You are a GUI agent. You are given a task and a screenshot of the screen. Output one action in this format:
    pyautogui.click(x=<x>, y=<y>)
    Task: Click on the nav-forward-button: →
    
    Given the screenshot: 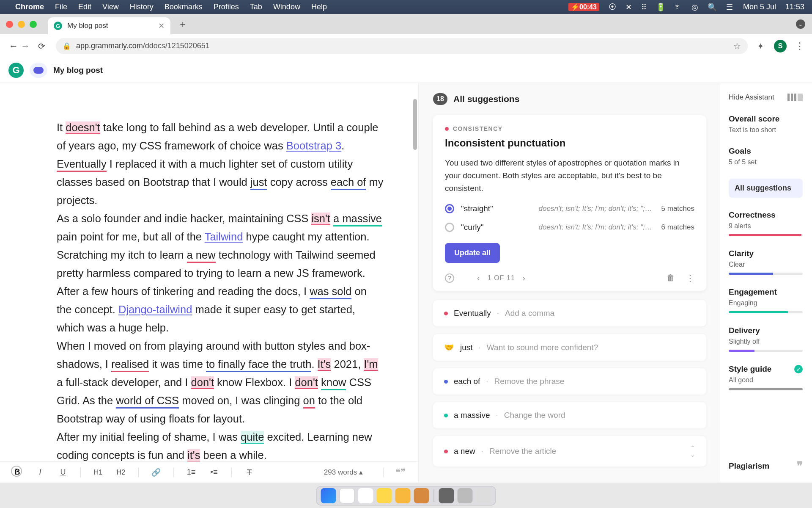 What is the action you would take?
    pyautogui.click(x=25, y=46)
    